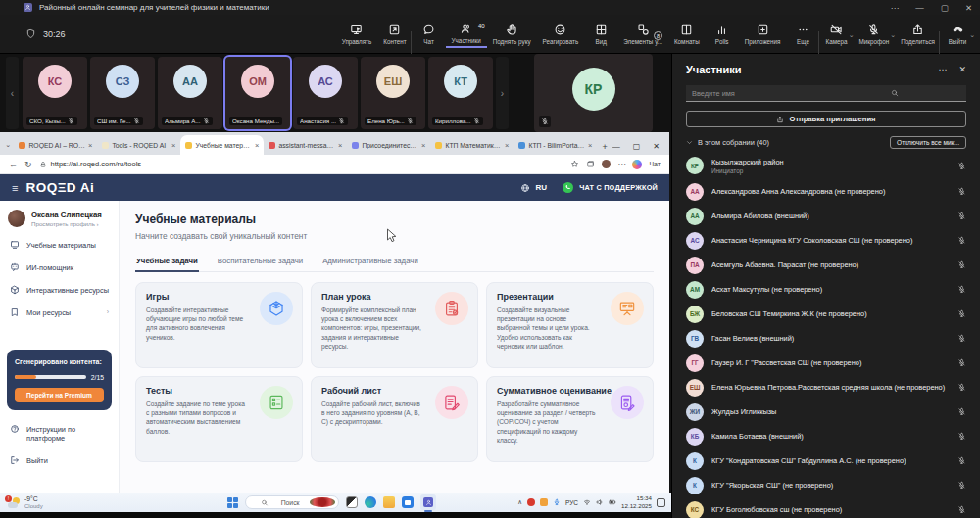 Image resolution: width=980 pixels, height=518 pixels. What do you see at coordinates (59, 217) in the screenshot?
I see `user-profile: Оксана Слипецкая Просмотреть профиль ›` at bounding box center [59, 217].